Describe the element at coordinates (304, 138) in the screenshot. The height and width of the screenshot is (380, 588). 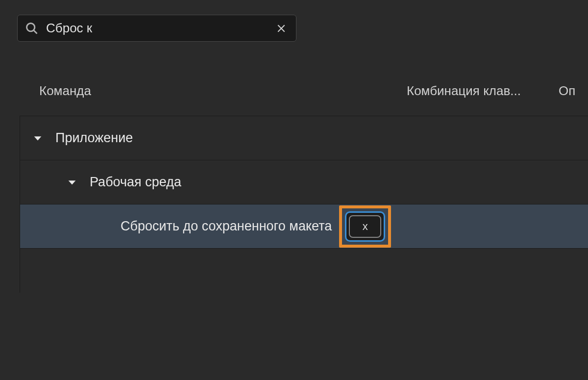
I see `tree-category-application: Приложение` at that location.